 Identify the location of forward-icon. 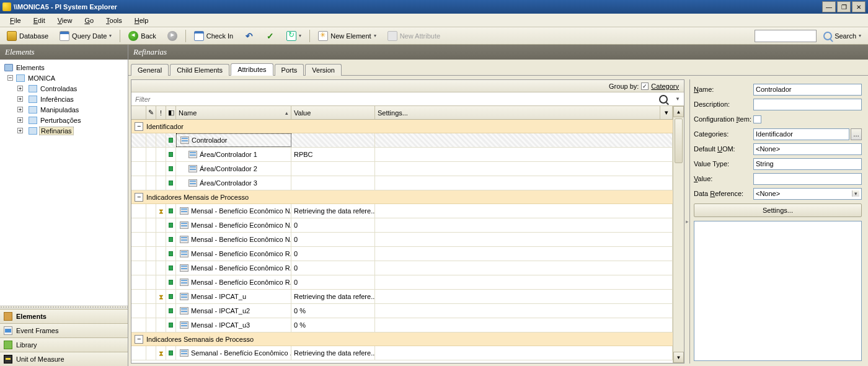
(172, 36).